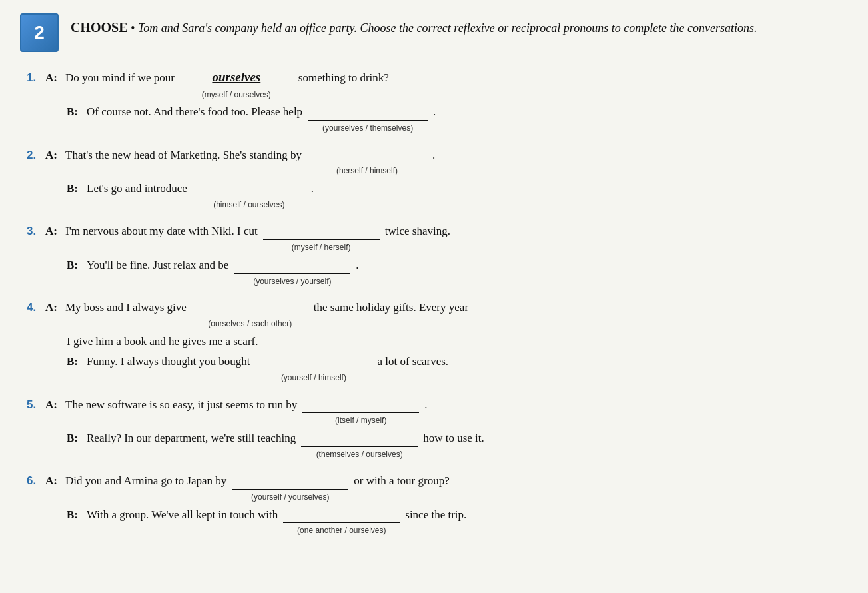  What do you see at coordinates (157, 265) in the screenshot?
I see `b-text-before-3: You'll be fine. Just relax and be` at bounding box center [157, 265].